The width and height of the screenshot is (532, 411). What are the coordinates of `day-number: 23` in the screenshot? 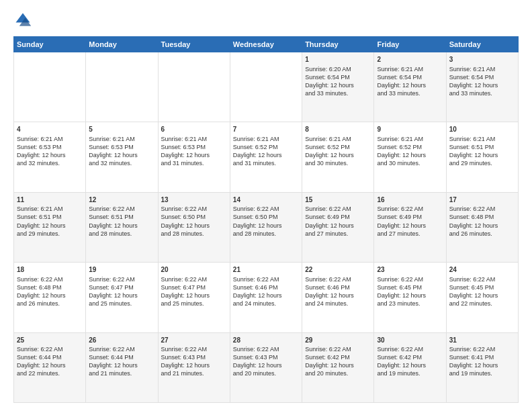 It's located at (410, 270).